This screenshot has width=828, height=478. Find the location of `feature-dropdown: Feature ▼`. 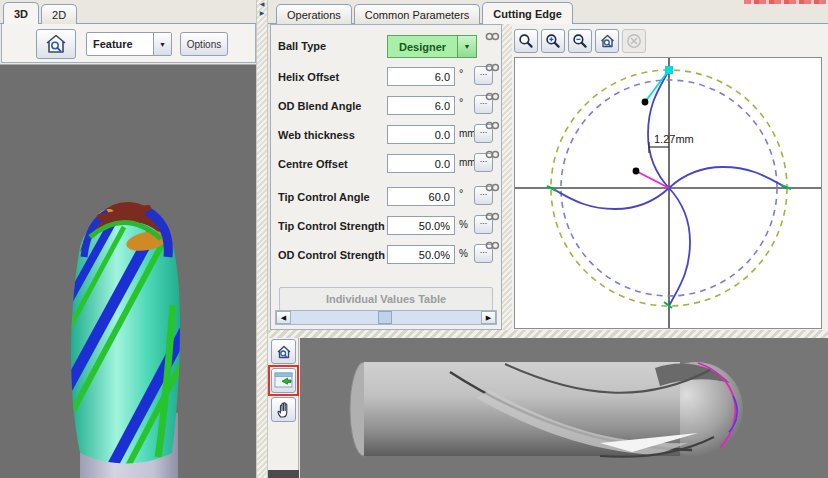

feature-dropdown: Feature ▼ is located at coordinates (129, 44).